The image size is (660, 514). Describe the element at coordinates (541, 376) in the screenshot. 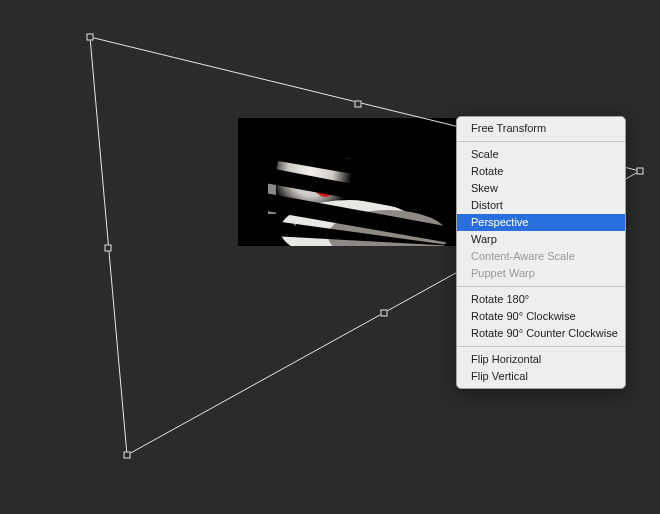

I see `menu-item-flip-vertical: Flip Vertical` at that location.